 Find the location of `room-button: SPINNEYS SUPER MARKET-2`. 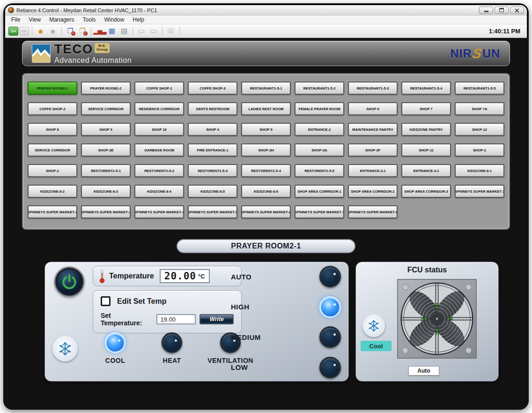

room-button: SPINNEYS SUPER MARKET-2 is located at coordinates (52, 212).